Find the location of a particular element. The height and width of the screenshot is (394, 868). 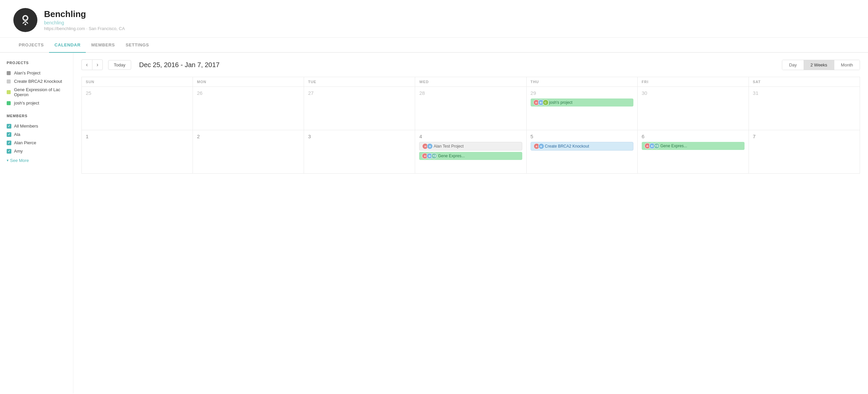

app-header: Benchling benchling https://benchling.co… is located at coordinates (434, 19).